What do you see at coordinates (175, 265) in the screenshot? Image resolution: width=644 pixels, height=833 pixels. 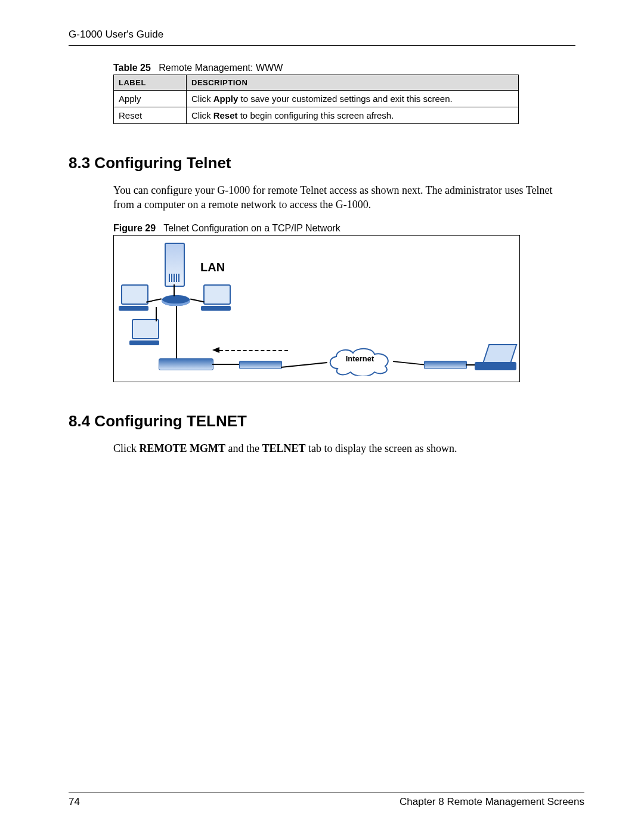 I see `server-tower-icon` at bounding box center [175, 265].